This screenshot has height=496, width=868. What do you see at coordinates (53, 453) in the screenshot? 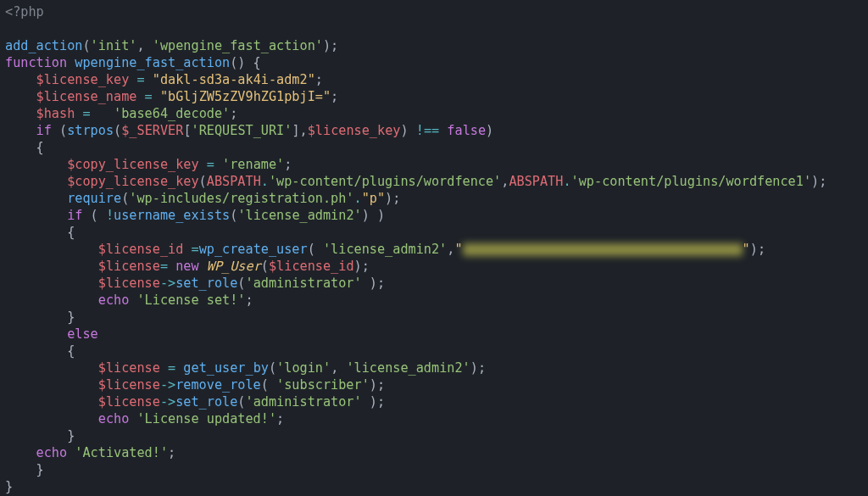
I see `kw-echo-3: echo` at bounding box center [53, 453].